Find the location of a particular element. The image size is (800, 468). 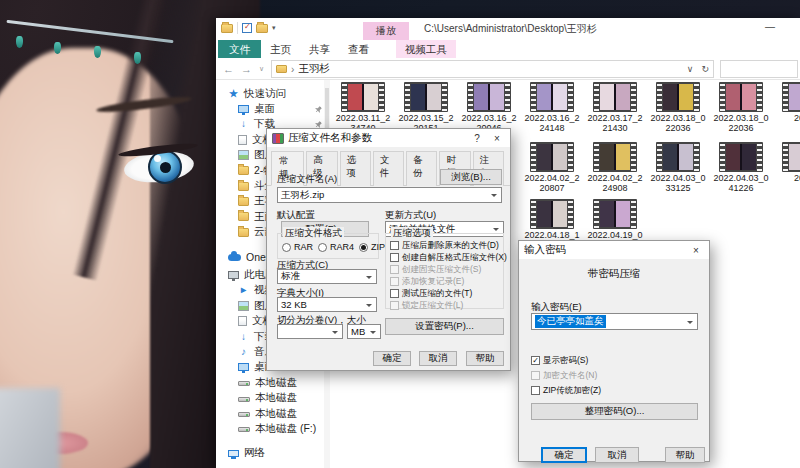

file-name: 2022.04.03_033125 is located at coordinates (678, 184).